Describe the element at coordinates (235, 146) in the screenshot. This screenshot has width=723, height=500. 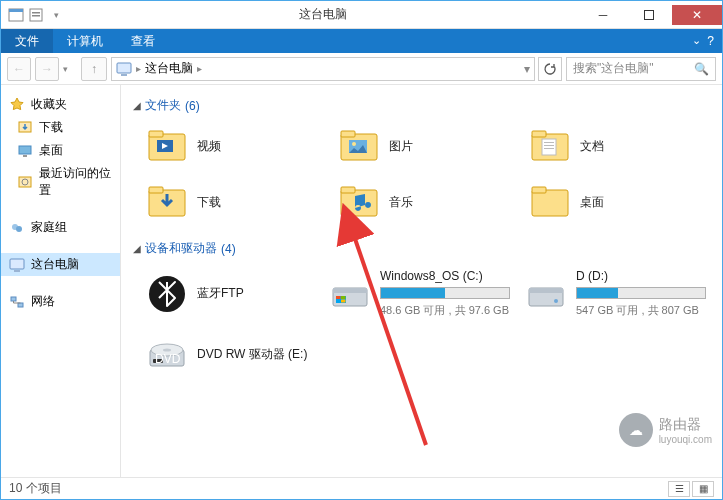
I see `folder-videos: 视频` at that location.